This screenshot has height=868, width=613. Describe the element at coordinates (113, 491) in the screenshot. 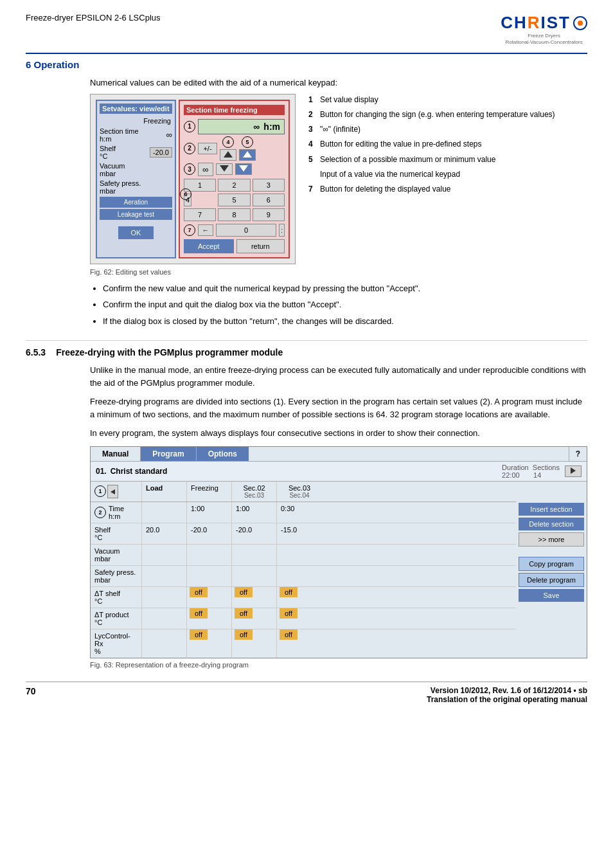

I see `nav-prev-button` at that location.